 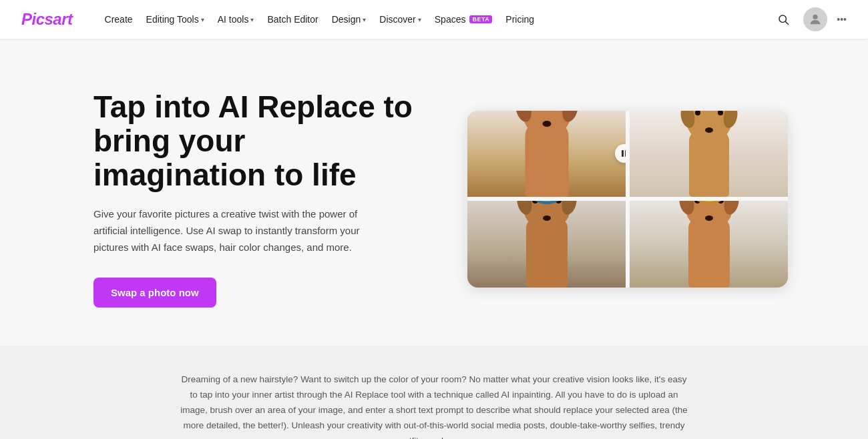 What do you see at coordinates (463, 19) in the screenshot?
I see `nav-item-spaces: Spaces BETA` at bounding box center [463, 19].